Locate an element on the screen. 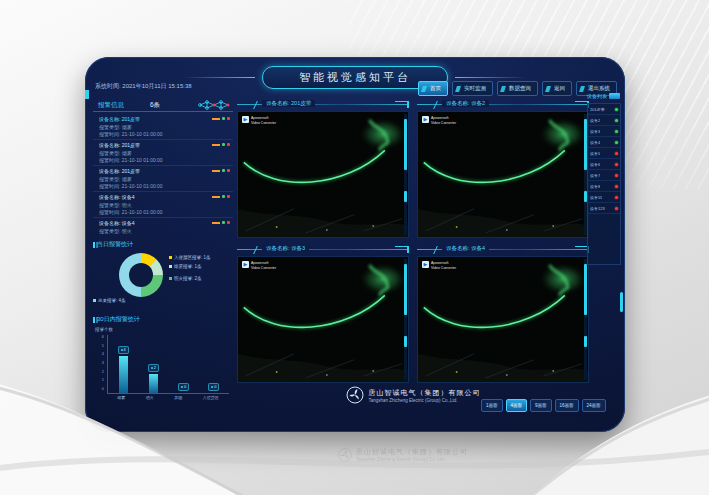 This screenshot has height=495, width=709. bar-value-badge: 2 is located at coordinates (154, 368).